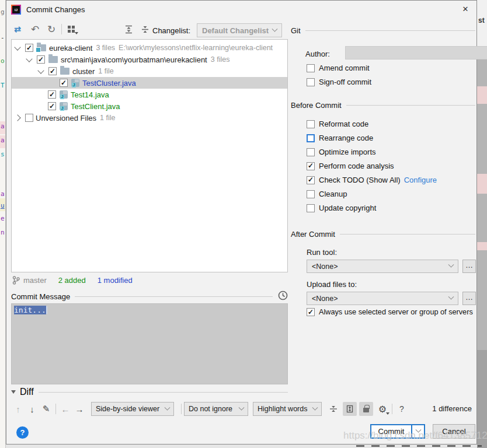 This screenshot has width=487, height=448. Describe the element at coordinates (46, 409) in the screenshot. I see `edit-source-icon: ✎` at that location.